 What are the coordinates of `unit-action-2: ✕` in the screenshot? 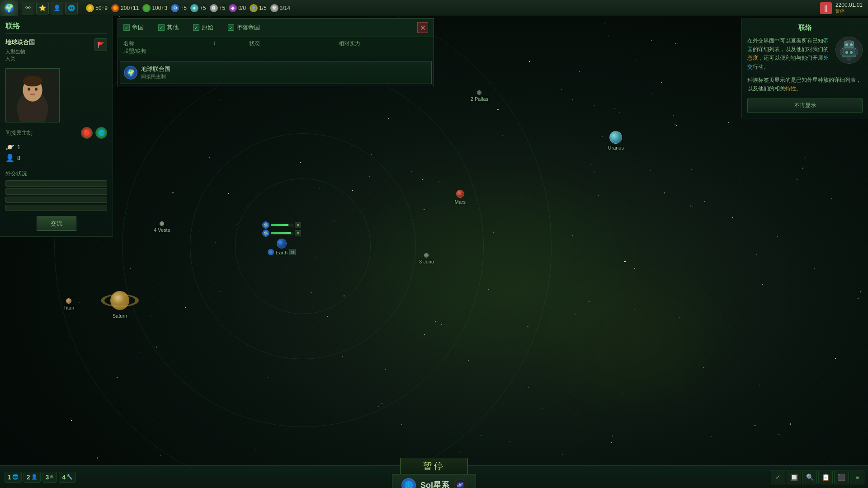 It's located at (298, 233).